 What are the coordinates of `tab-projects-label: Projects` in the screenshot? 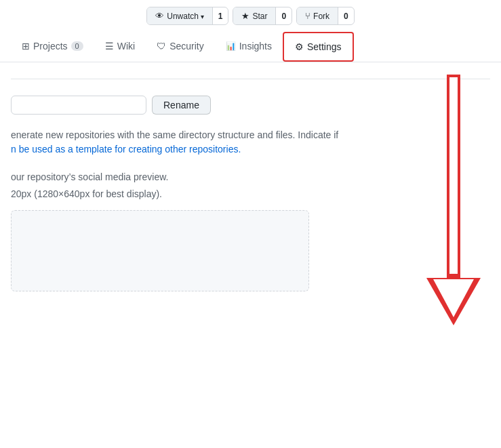 It's located at (50, 46).